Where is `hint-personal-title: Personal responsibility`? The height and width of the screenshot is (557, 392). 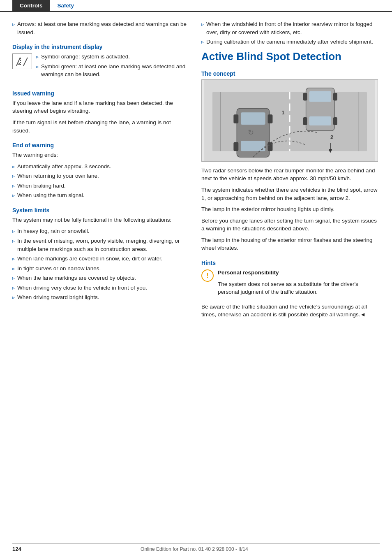
hint-personal-title: Personal responsibility is located at coordinates (248, 272).